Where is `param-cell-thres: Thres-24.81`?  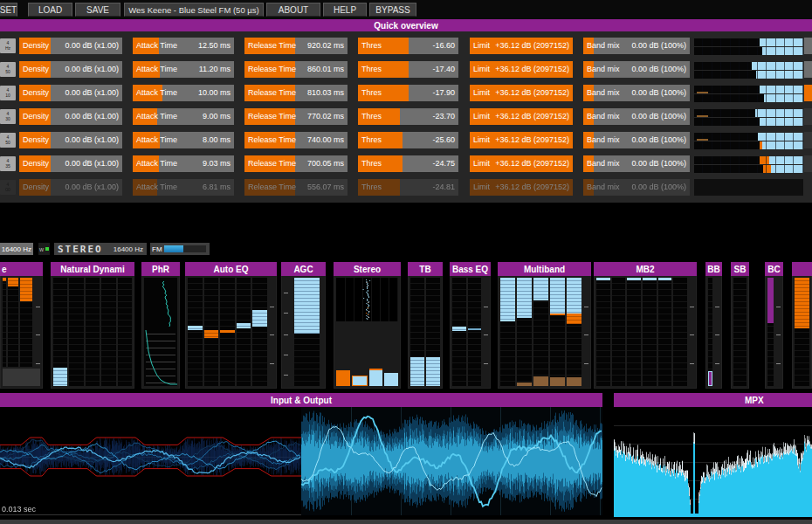
param-cell-thres: Thres-24.81 is located at coordinates (409, 187).